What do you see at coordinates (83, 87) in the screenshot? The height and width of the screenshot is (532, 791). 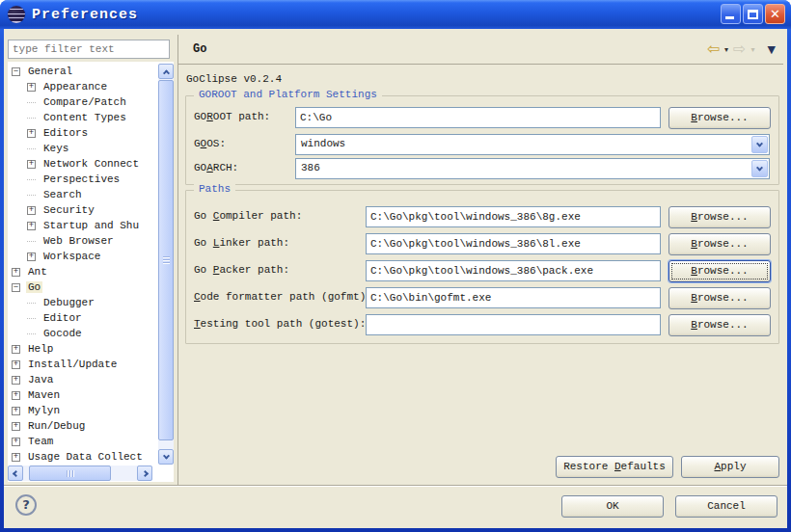 I see `tree-item-appearance: +Appearance` at bounding box center [83, 87].